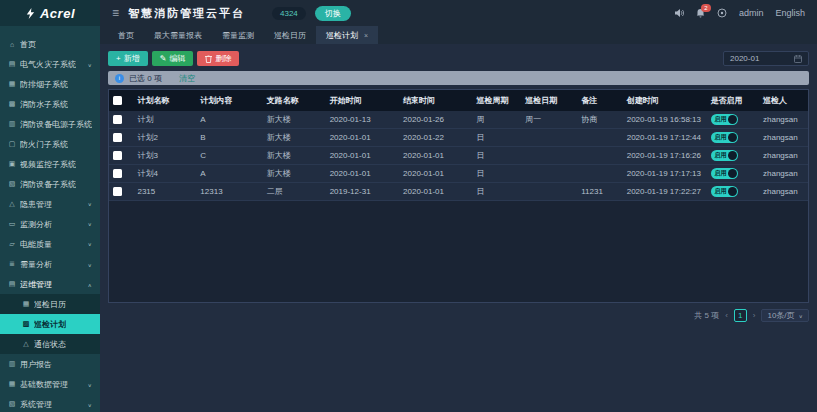 Image resolution: width=817 pixels, height=412 pixels. What do you see at coordinates (700, 13) in the screenshot?
I see `notification-bell-icon: 2` at bounding box center [700, 13].